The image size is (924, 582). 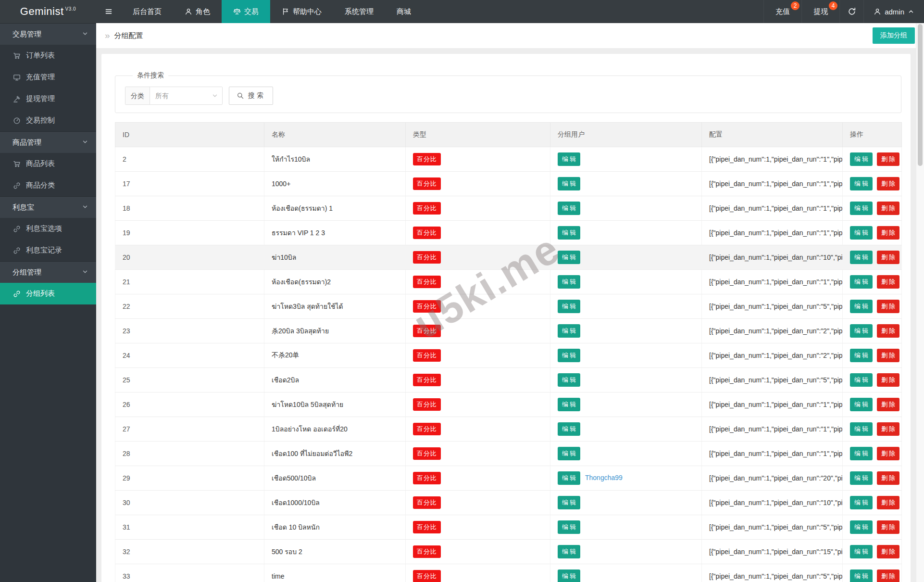 What do you see at coordinates (251, 96) in the screenshot?
I see `search-button: 搜索` at bounding box center [251, 96].